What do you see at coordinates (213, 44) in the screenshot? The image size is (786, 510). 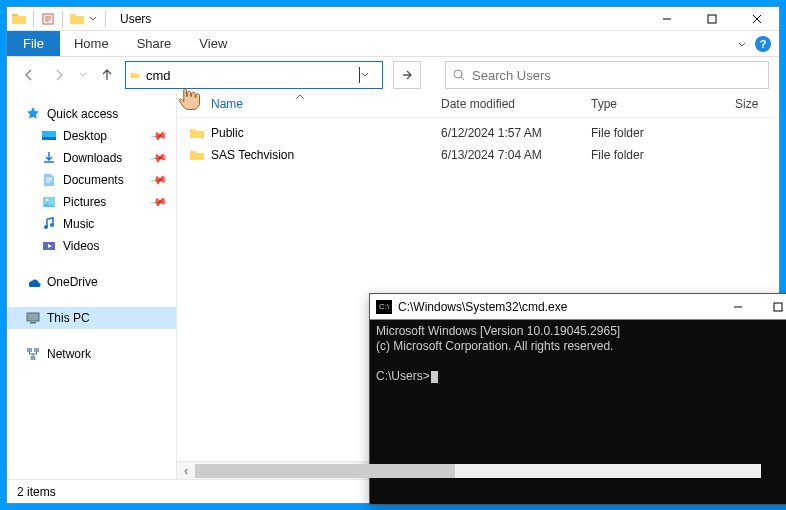 I see `tab-view: View` at bounding box center [213, 44].